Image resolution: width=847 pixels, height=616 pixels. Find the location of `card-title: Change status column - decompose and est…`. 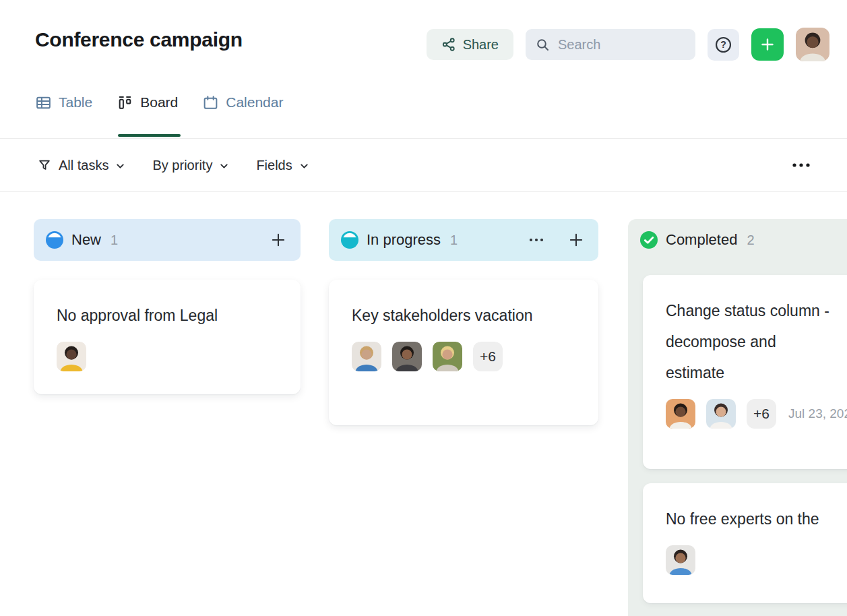

card-title: Change status column - decompose and est… is located at coordinates (752, 342).